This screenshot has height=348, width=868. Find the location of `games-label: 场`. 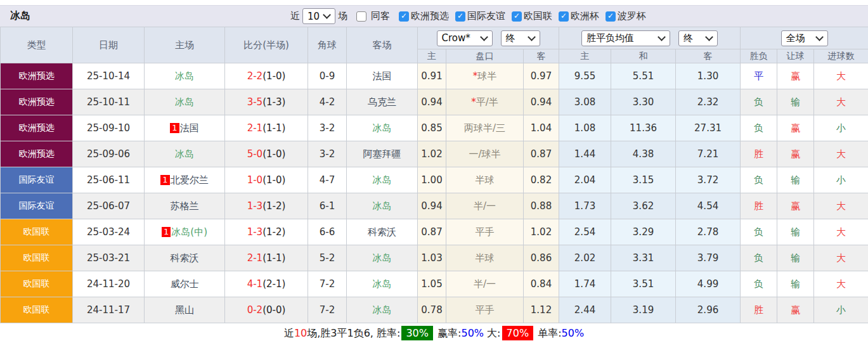

games-label: 场 is located at coordinates (342, 16).